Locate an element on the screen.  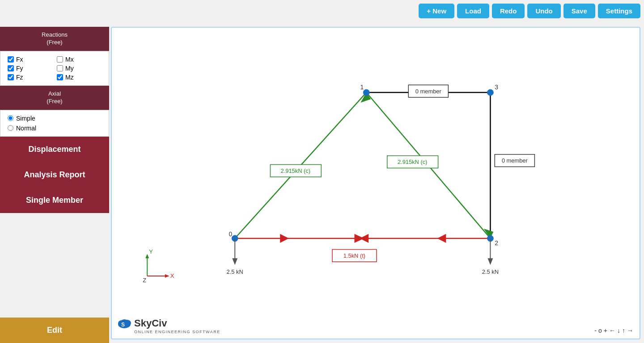
my-checkbox-label: My is located at coordinates (79, 68).